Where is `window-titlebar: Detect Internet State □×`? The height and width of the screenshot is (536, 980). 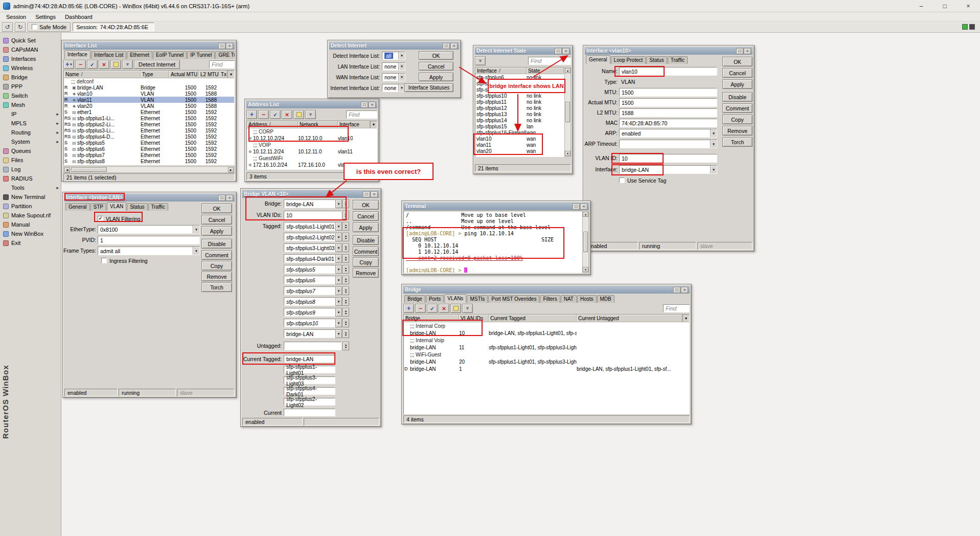 window-titlebar: Detect Internet State □× is located at coordinates (523, 51).